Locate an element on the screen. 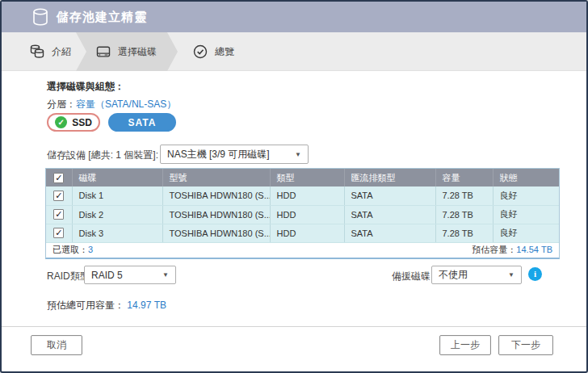 This screenshot has height=373, width=588. col-header-disk: 磁碟 is located at coordinates (117, 178).